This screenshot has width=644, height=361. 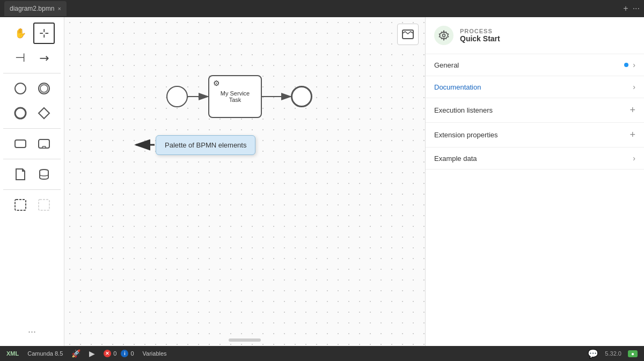 What do you see at coordinates (132, 353) in the screenshot?
I see `info-count: 0` at bounding box center [132, 353].